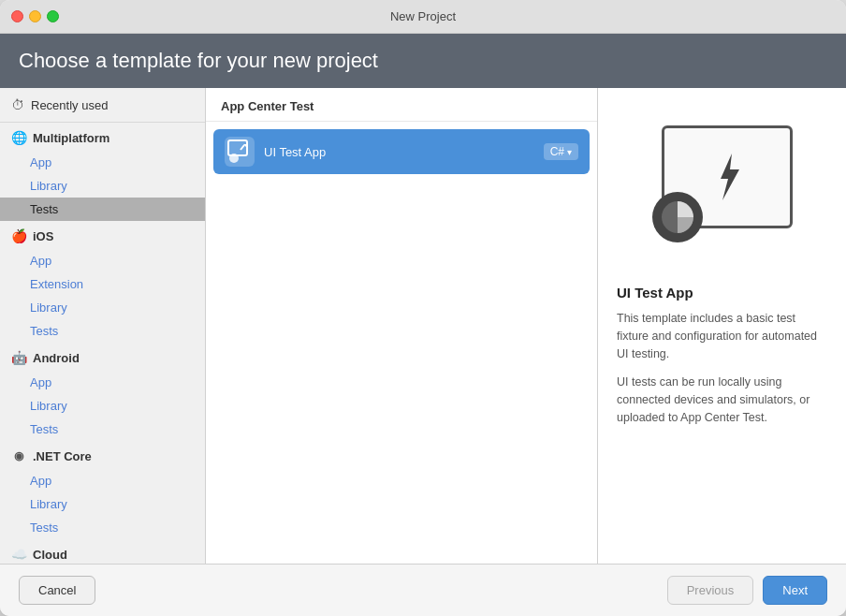 The image size is (846, 616). Describe the element at coordinates (423, 17) in the screenshot. I see `window-title: New Project` at that location.